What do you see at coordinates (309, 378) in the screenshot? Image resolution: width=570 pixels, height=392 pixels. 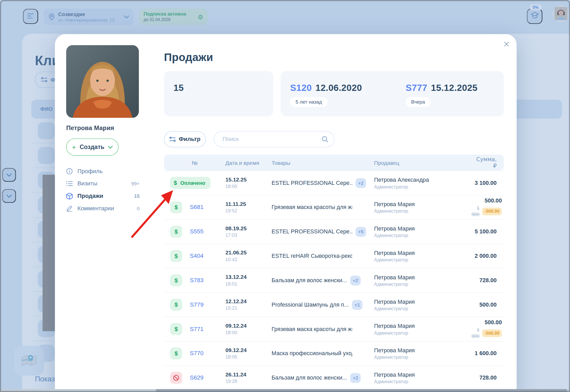 I see `product-name: Бальзам для волос женски...` at bounding box center [309, 378].